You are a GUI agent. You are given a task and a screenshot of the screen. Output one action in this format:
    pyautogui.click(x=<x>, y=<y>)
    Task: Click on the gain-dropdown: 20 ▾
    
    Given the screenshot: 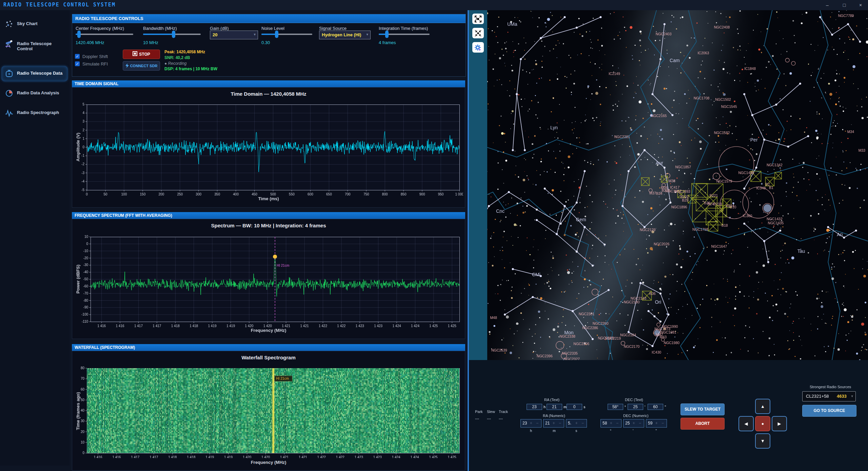 What is the action you would take?
    pyautogui.click(x=234, y=35)
    